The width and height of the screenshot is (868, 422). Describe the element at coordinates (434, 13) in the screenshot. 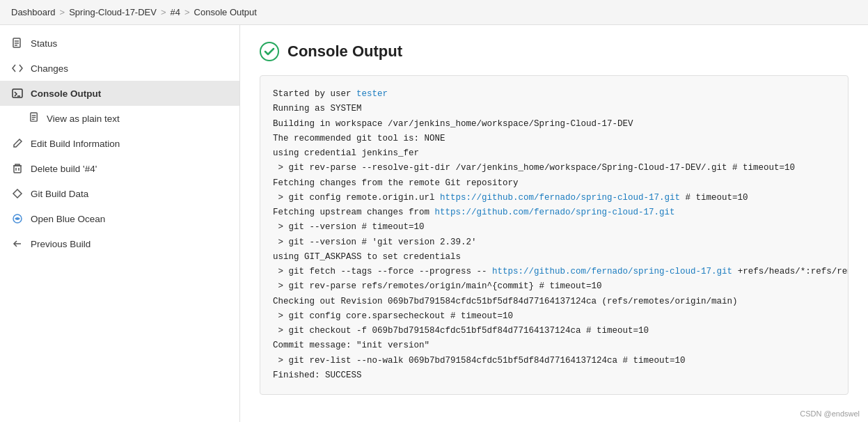

I see `breadcrumb: Dashboard > Spring-Cloud-17-DEV > #4 > C…` at that location.